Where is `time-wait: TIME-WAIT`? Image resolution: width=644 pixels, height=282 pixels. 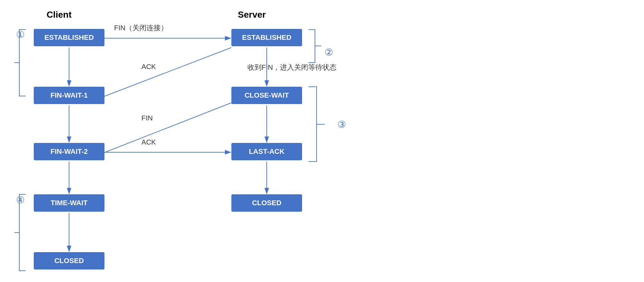 time-wait: TIME-WAIT is located at coordinates (69, 203).